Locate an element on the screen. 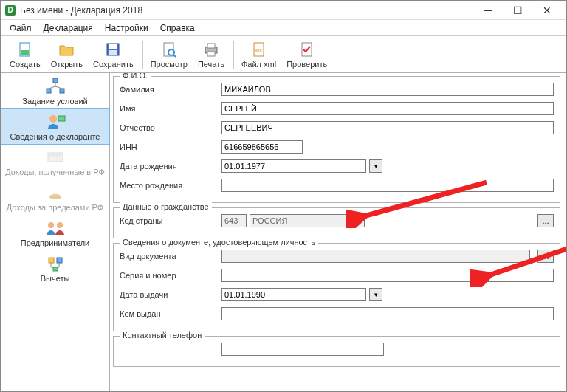  toolbar-save: Сохранить is located at coordinates (114, 55).